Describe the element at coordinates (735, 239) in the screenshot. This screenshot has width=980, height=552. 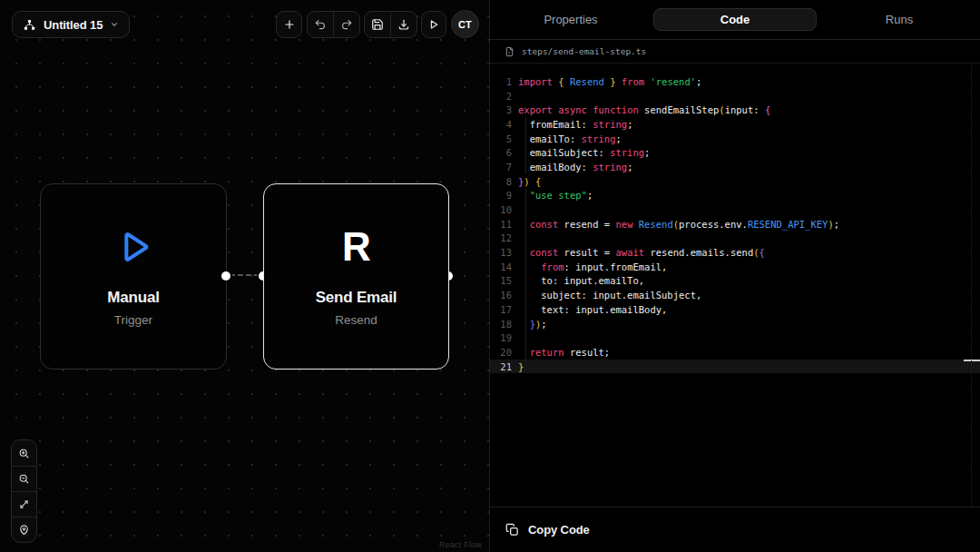
I see `code-line: 12` at that location.